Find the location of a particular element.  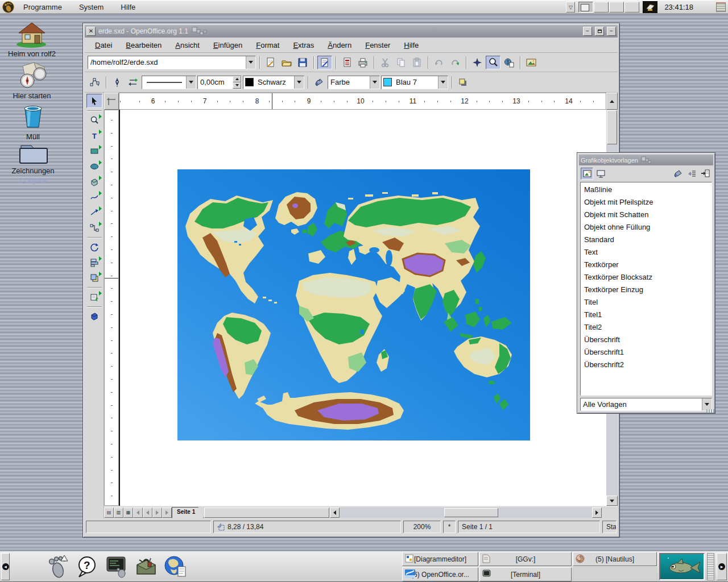

line-dialog-button is located at coordinates (117, 82).